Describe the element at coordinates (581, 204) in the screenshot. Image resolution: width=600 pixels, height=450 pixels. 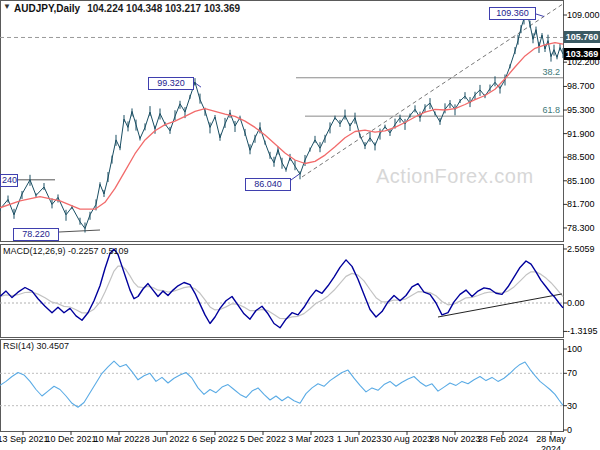
I see `price-ytick: 81.700` at that location.